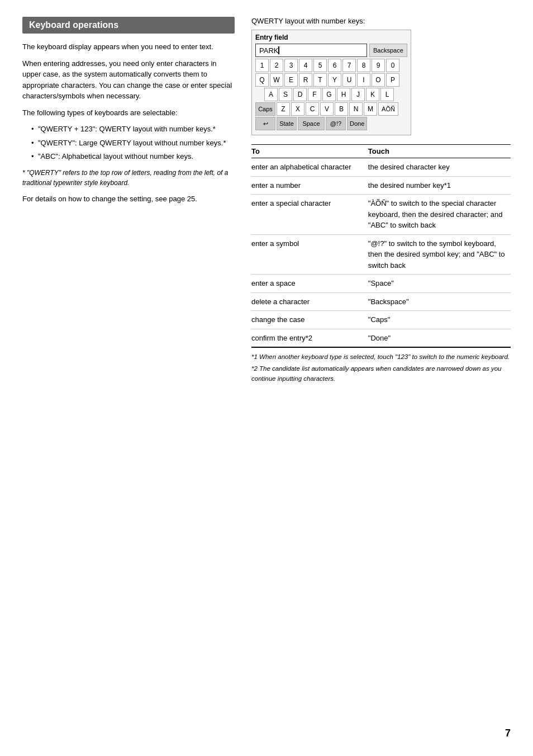 Image resolution: width=533 pixels, height=756 pixels. I want to click on key-F: F, so click(315, 94).